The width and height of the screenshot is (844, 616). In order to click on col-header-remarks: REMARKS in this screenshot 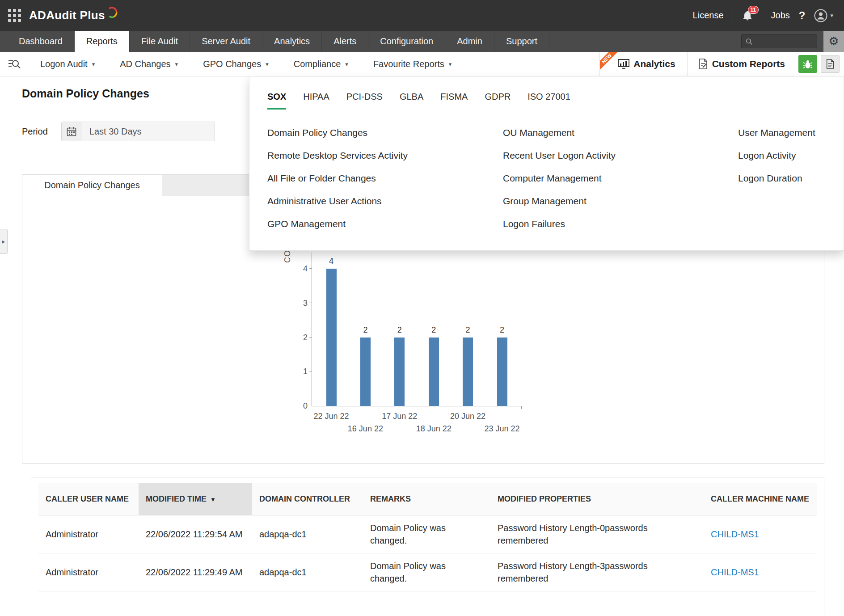, I will do `click(426, 499)`.